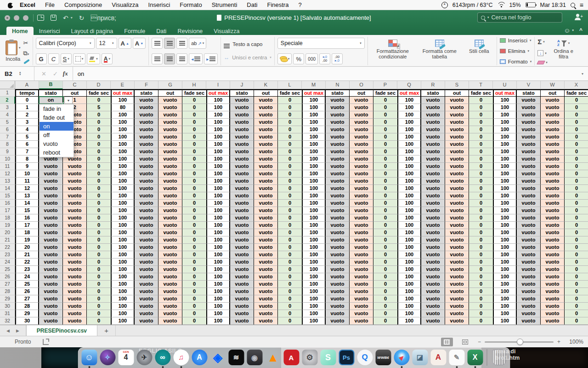  I want to click on cell-C25: vuoto, so click(75, 270).